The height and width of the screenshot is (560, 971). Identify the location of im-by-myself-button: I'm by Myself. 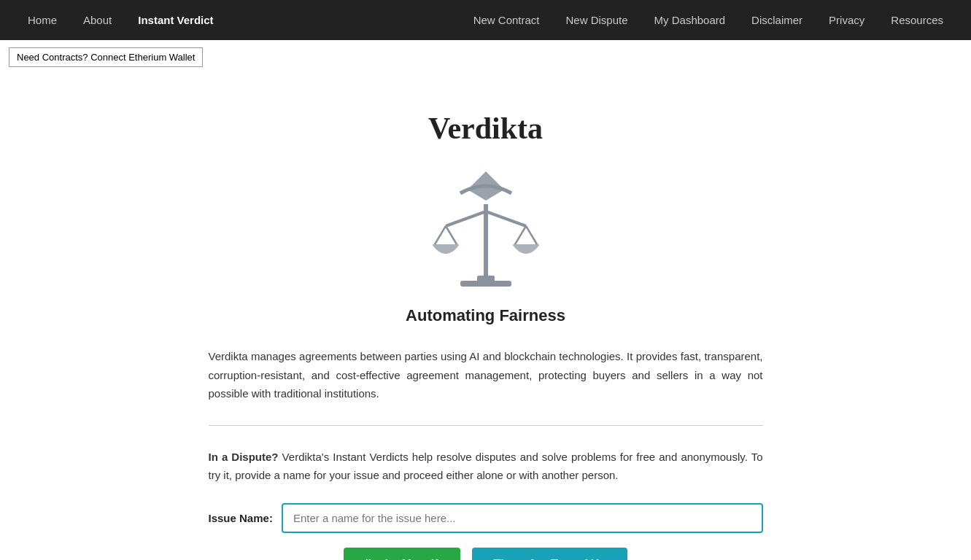
(402, 554).